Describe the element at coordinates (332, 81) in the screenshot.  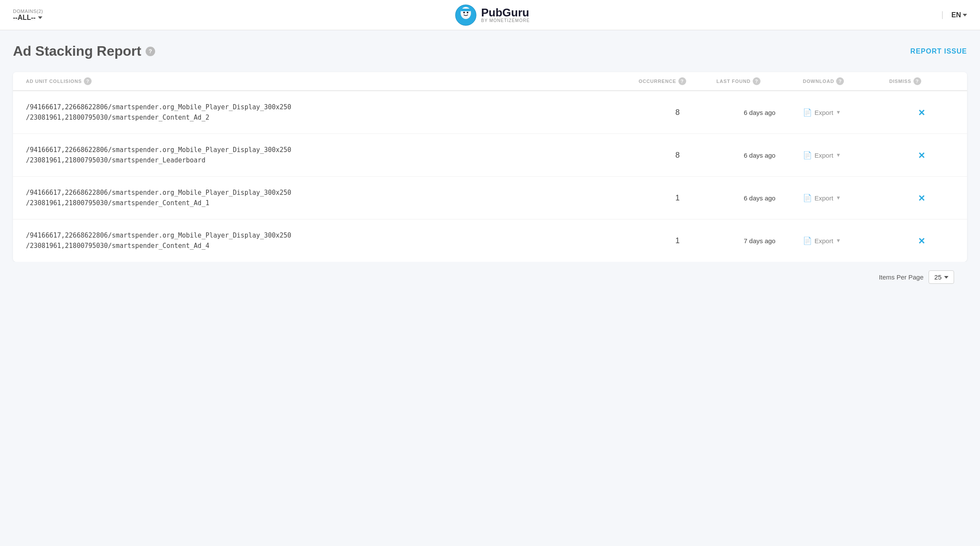
I see `col-ad-unit: AD UNIT COLLISIONS ?` at that location.